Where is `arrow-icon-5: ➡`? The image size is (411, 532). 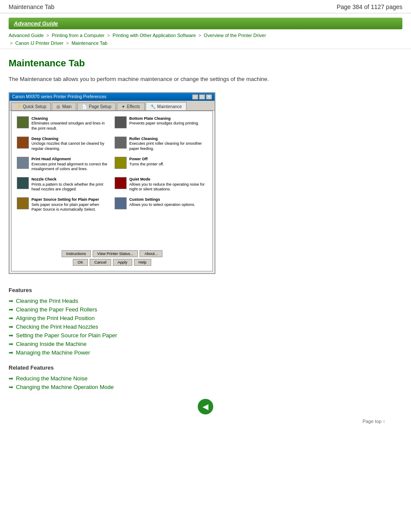
arrow-icon-5: ➡ is located at coordinates (11, 335).